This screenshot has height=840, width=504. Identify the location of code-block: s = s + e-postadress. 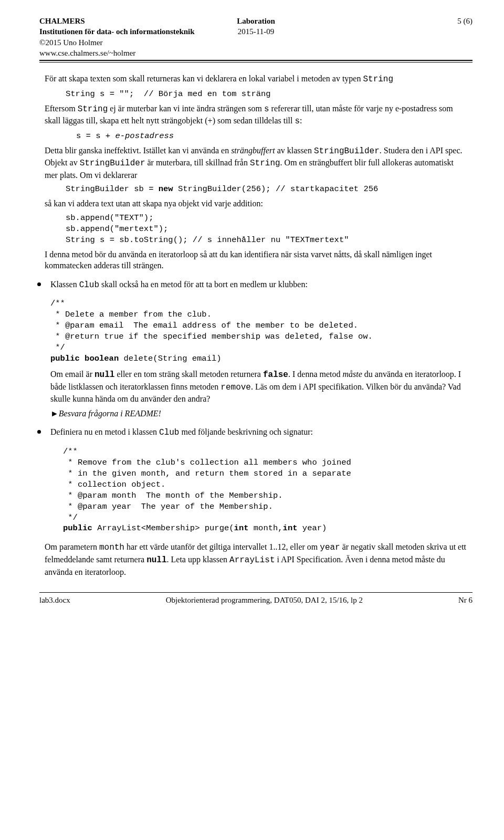
(272, 136).